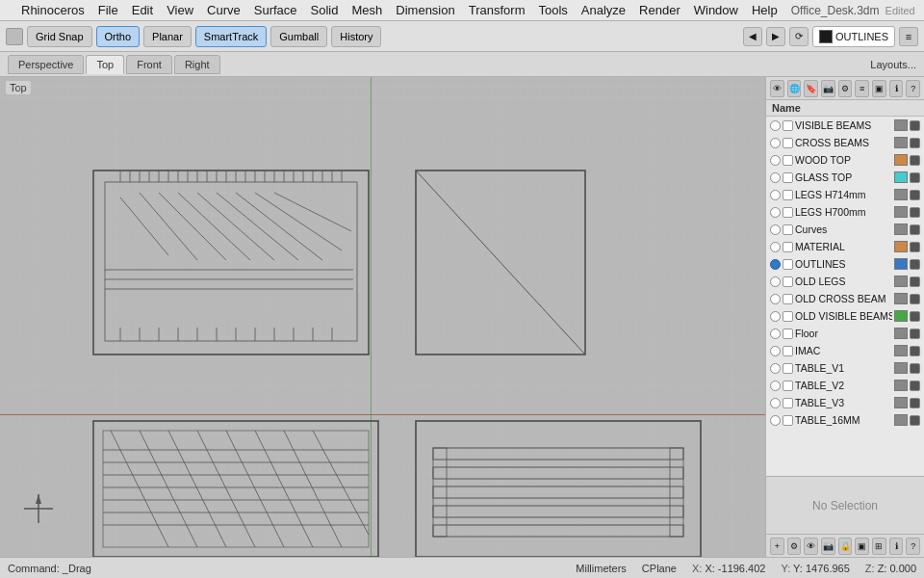 Image resolution: width=924 pixels, height=578 pixels. What do you see at coordinates (909, 37) in the screenshot?
I see `panel-toggle: ≡` at bounding box center [909, 37].